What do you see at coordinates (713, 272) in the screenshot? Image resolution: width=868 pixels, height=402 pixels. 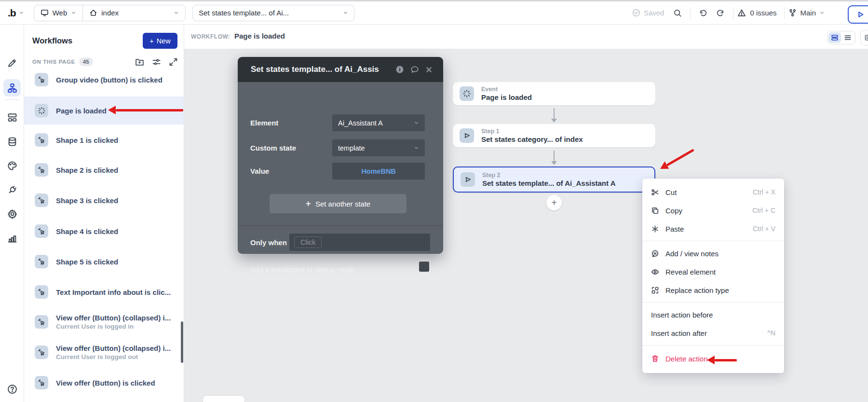 I see `menu-item-reveal: Reveal element` at bounding box center [713, 272].